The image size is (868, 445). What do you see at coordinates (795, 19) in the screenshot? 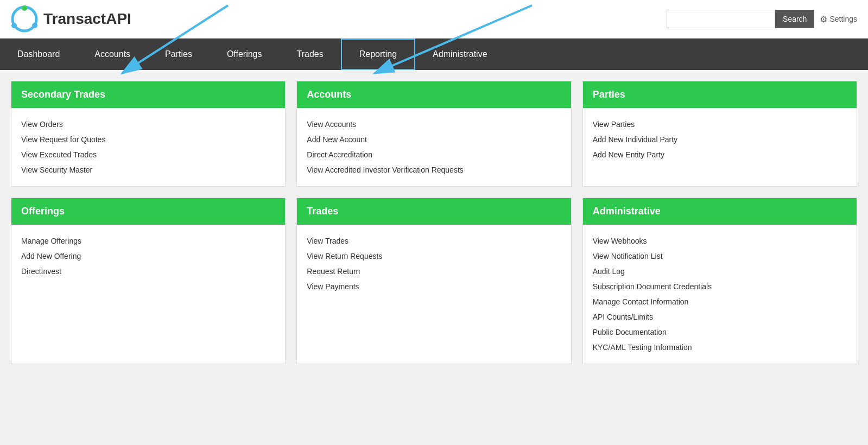
I see `search-button: Search` at bounding box center [795, 19].